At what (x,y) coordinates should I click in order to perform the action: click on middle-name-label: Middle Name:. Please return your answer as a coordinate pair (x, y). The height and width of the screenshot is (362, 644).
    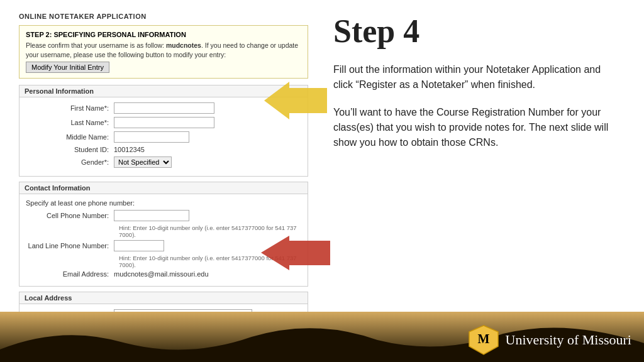
    Looking at the image, I should click on (70, 137).